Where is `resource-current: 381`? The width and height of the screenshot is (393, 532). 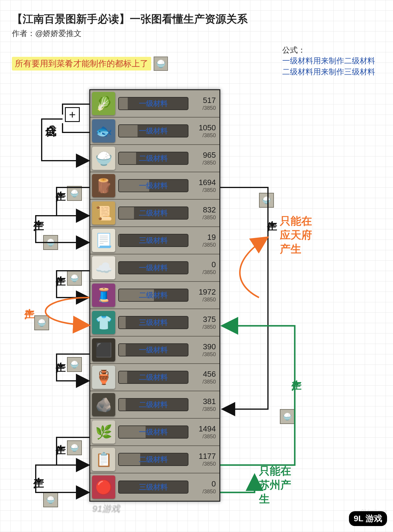 resource-current: 381 is located at coordinates (204, 402).